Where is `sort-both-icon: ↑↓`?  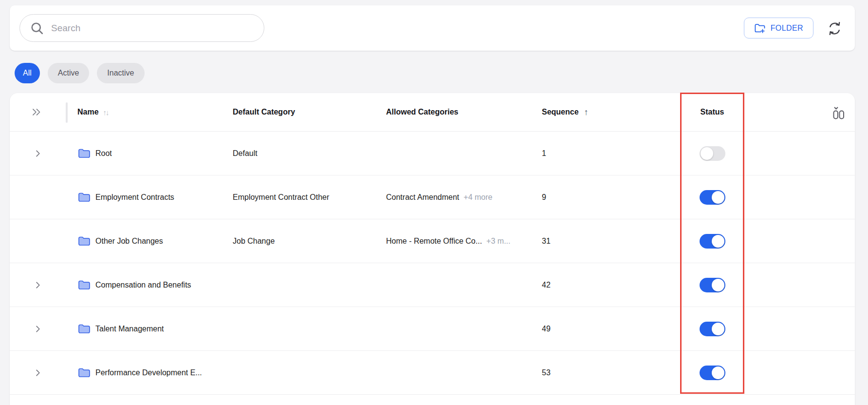
sort-both-icon: ↑↓ is located at coordinates (106, 112).